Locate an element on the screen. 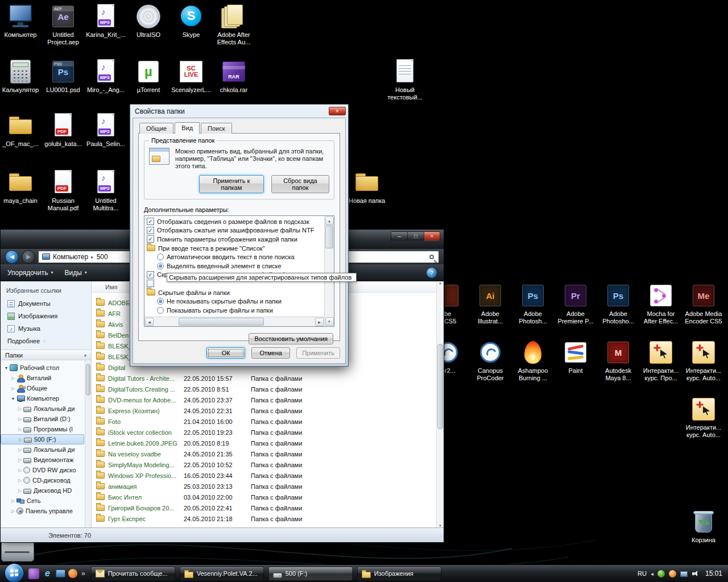 Image resolution: width=728 pixels, height=582 pixels. desktop-icon: AeAEPUntitled Project.aep is located at coordinates (63, 25).